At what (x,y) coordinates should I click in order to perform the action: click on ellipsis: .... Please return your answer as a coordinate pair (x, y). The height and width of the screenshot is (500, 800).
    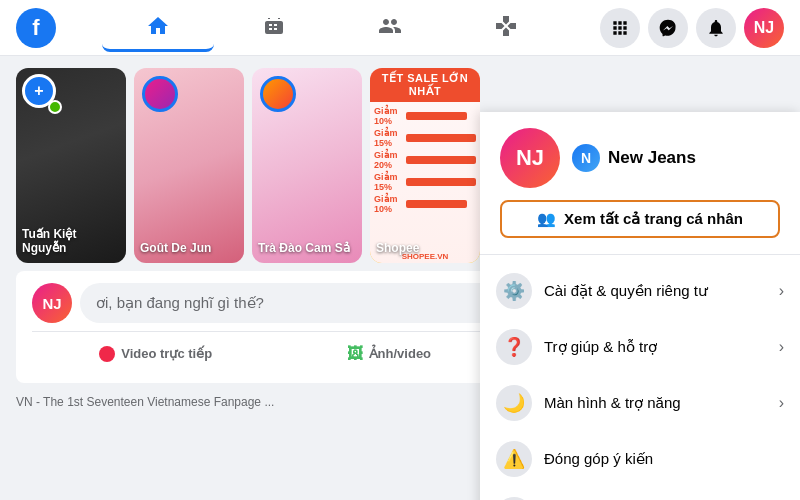
    Looking at the image, I should click on (269, 402).